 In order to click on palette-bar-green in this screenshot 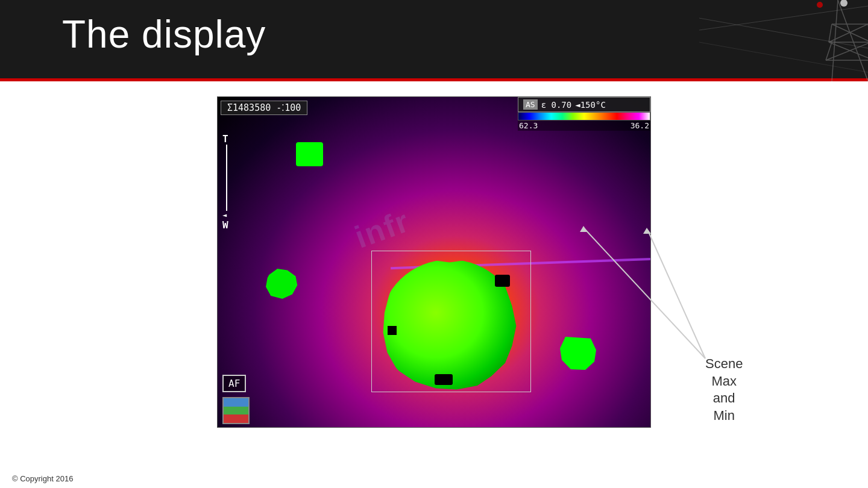, I will do `click(236, 411)`.